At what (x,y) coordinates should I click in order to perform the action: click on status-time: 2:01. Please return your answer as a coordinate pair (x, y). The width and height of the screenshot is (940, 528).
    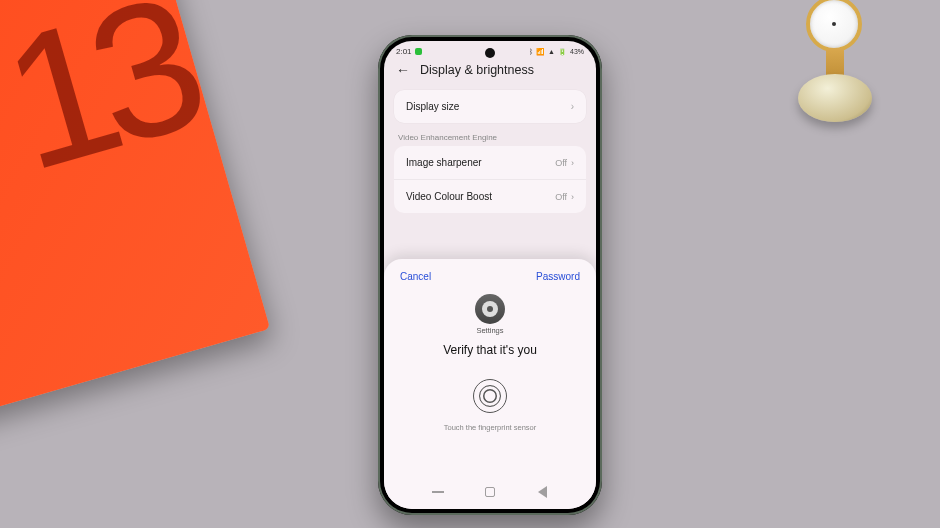
    Looking at the image, I should click on (404, 52).